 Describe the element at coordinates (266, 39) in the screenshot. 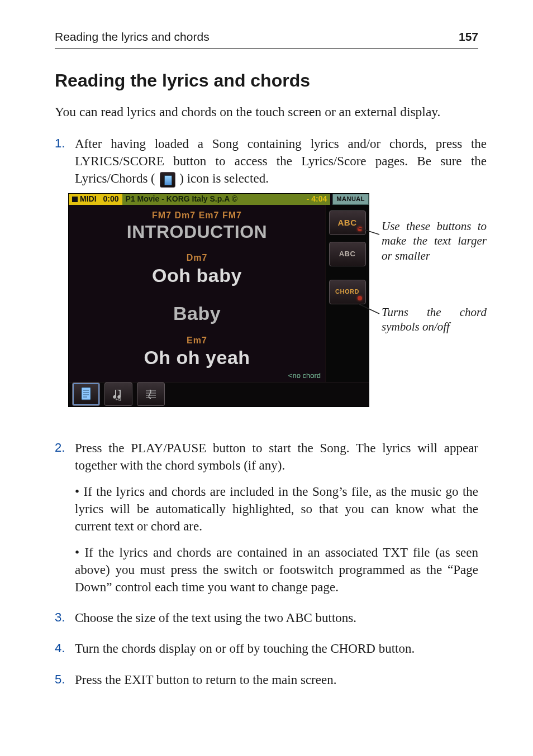

I see `running-header: Reading the lyrics and chords 157` at that location.